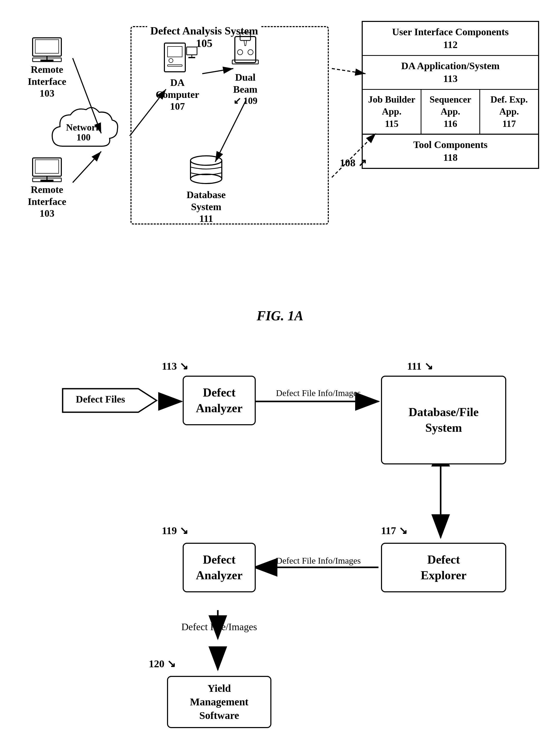  What do you see at coordinates (47, 195) in the screenshot?
I see `remote-interface-bottom-label: RemoteInterface` at bounding box center [47, 195].